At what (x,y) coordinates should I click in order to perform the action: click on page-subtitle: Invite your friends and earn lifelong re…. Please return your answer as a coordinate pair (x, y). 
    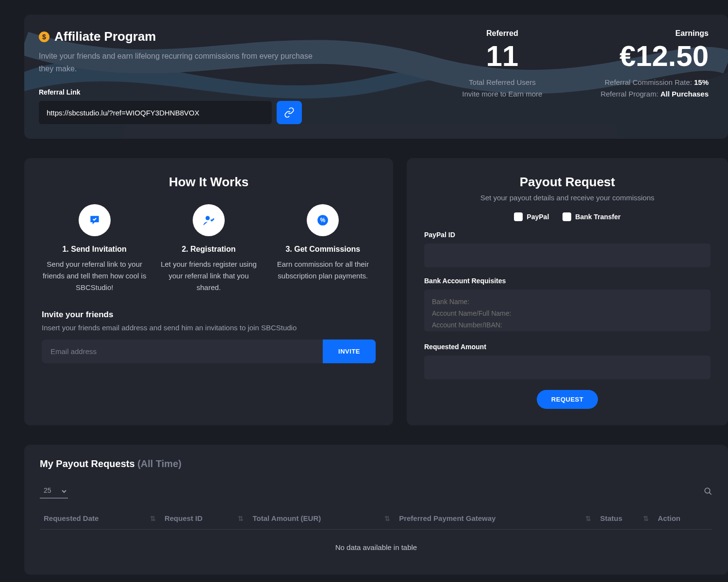
    Looking at the image, I should click on (180, 62).